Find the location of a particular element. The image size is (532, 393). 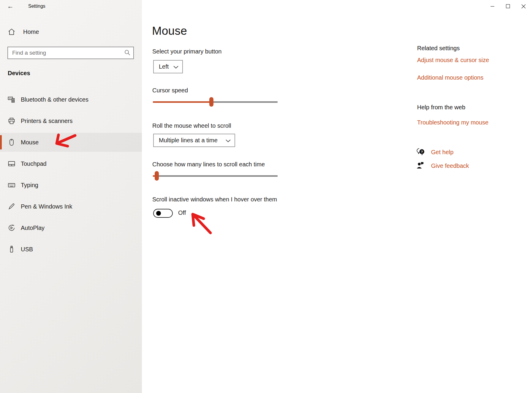

sidebar-item-pen: Pen & Windows Ink is located at coordinates (71, 206).